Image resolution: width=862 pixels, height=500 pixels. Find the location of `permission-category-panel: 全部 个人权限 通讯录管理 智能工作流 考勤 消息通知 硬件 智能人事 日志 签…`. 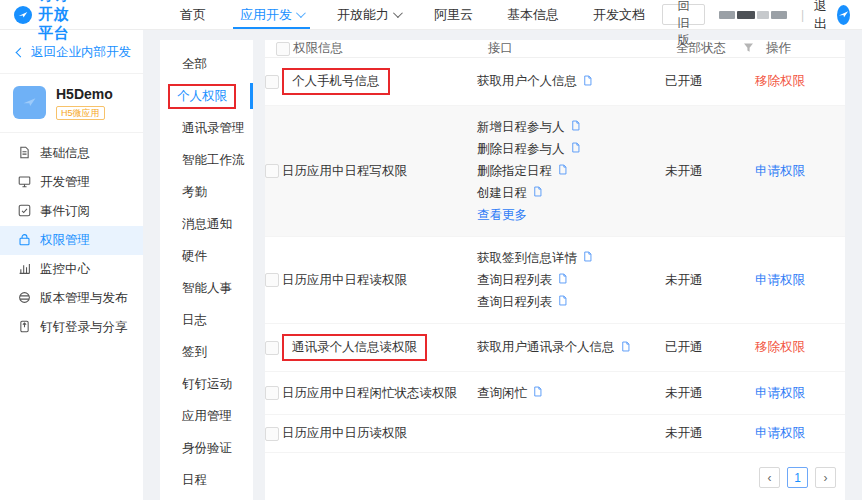

permission-category-panel: 全部 个人权限 通讯录管理 智能工作流 考勤 消息通知 硬件 智能人事 日志 签… is located at coordinates (206, 270).